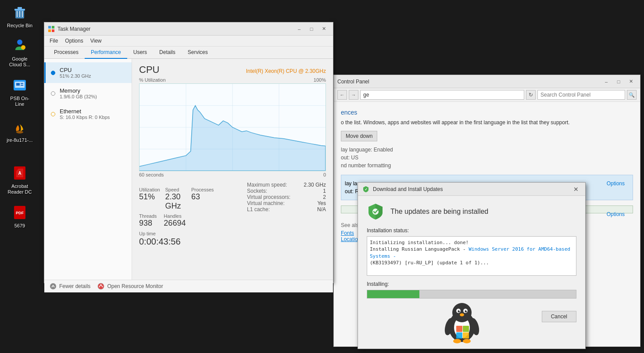  Describe the element at coordinates (189, 286) in the screenshot. I see `tm-footer: Fewer details Open Resource Monitor` at that location.